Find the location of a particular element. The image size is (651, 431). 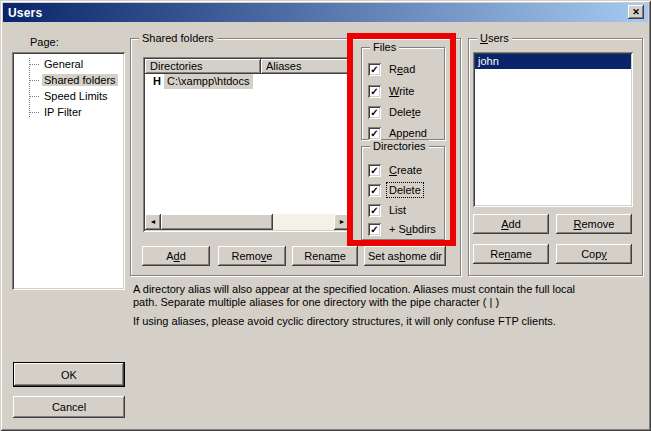

checkbox-subdirs: ✓ + Subdirs is located at coordinates (403, 229).